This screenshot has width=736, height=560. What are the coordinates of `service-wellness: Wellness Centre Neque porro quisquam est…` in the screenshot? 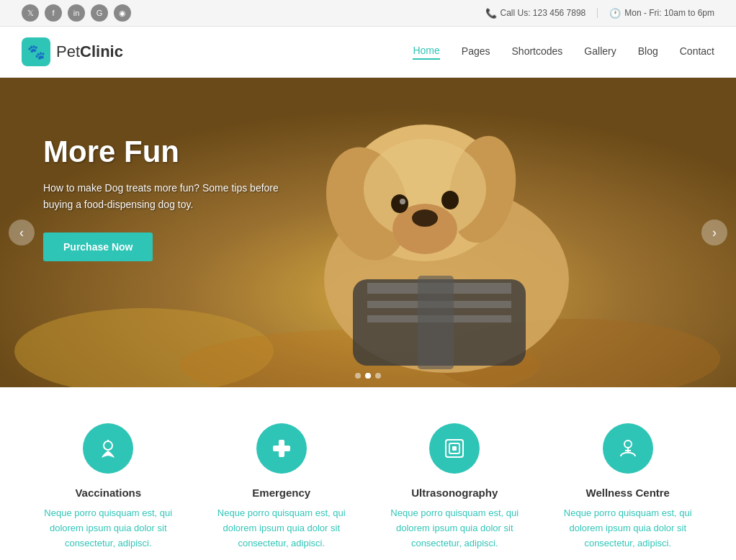 It's located at (628, 487).